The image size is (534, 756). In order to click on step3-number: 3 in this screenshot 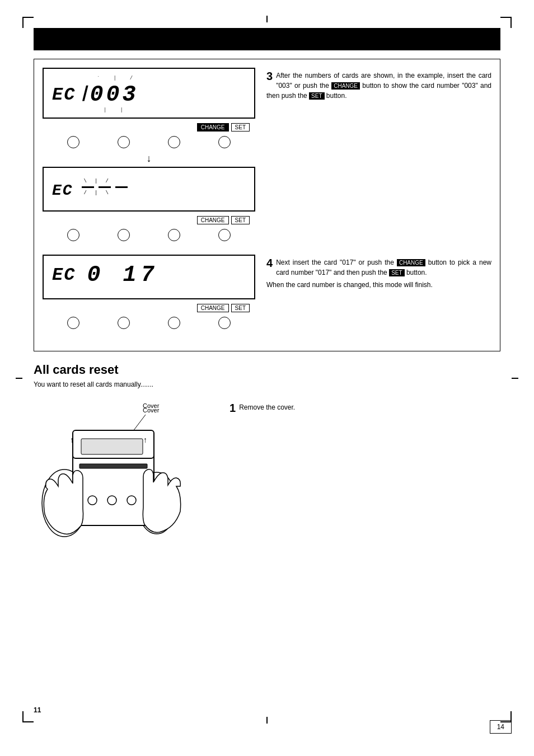, I will do `click(270, 76)`.